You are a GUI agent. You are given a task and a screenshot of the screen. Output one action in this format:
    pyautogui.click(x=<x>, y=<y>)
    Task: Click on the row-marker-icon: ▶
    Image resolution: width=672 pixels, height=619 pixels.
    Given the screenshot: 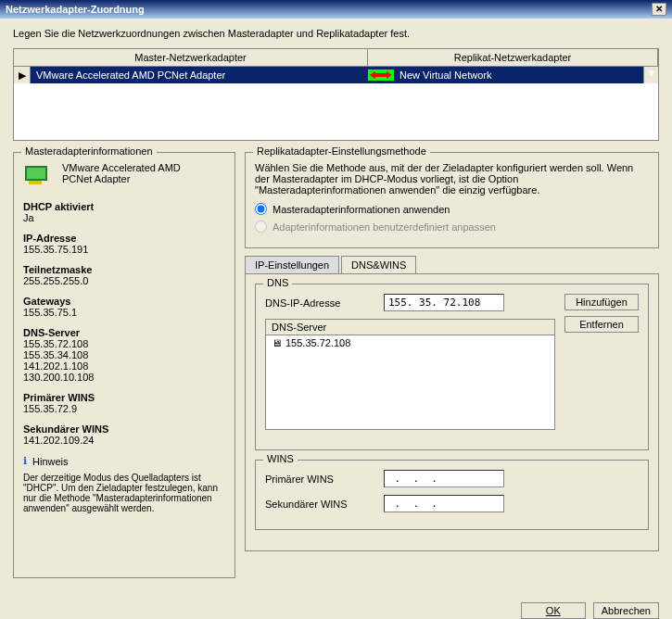 What is the action you would take?
    pyautogui.click(x=22, y=75)
    